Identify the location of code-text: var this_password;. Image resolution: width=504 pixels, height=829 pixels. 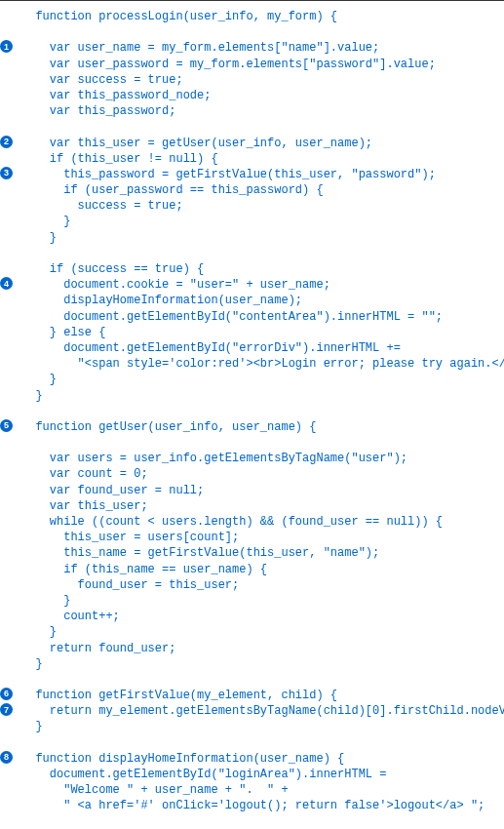
(263, 111).